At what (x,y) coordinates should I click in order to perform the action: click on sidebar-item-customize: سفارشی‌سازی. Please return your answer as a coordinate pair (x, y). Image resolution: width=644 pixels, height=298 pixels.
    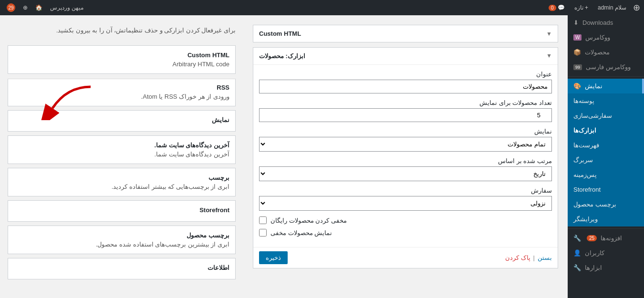
    Looking at the image, I should click on (606, 115).